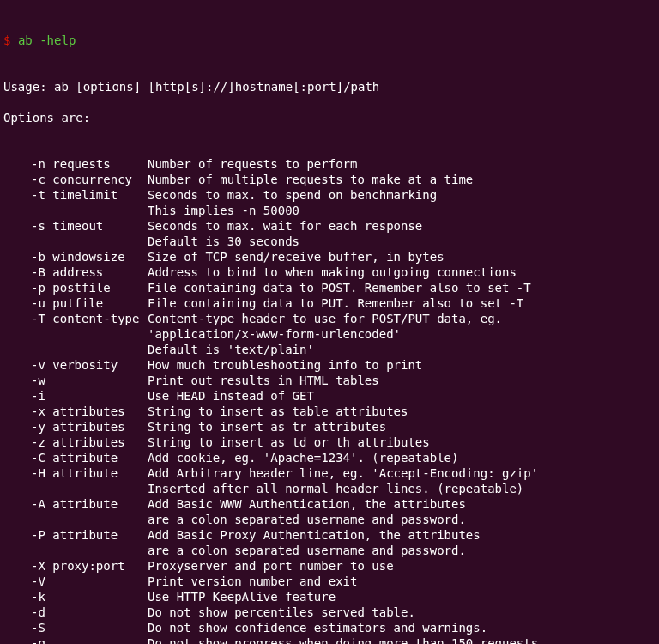  Describe the element at coordinates (402, 396) in the screenshot. I see `option-description: Use HEAD instead of GET` at that location.